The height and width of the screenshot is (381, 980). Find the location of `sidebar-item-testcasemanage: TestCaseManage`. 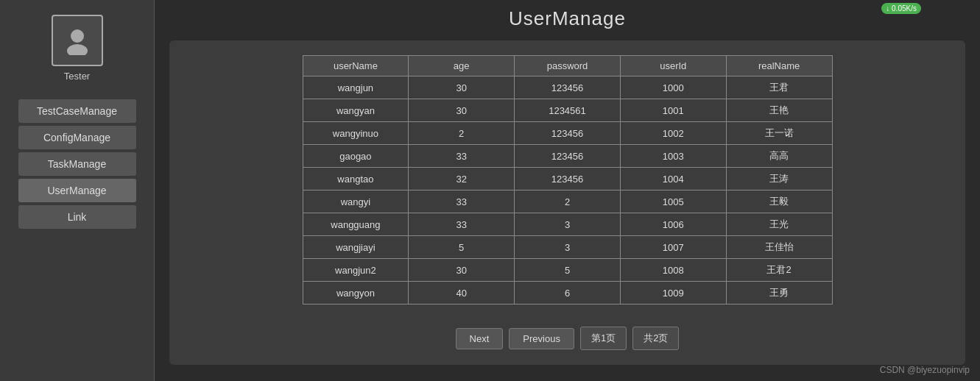

sidebar-item-testcasemanage: TestCaseManage is located at coordinates (77, 111).